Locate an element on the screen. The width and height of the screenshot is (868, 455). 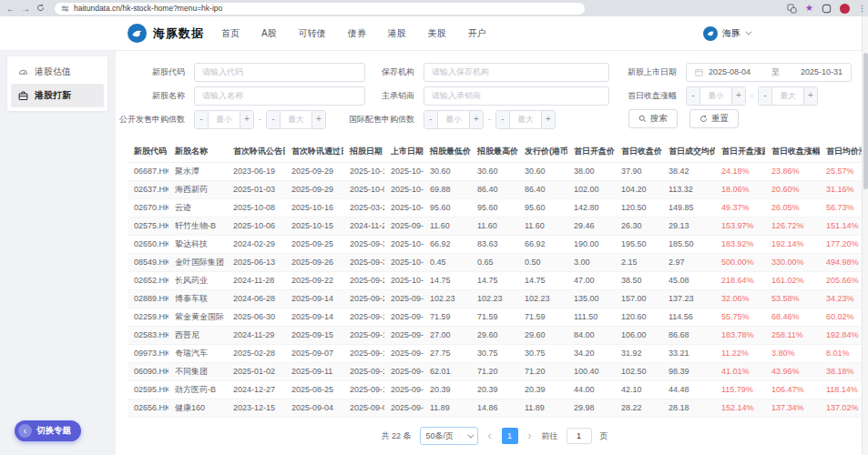
table-cell: 11.22% is located at coordinates (740, 353).